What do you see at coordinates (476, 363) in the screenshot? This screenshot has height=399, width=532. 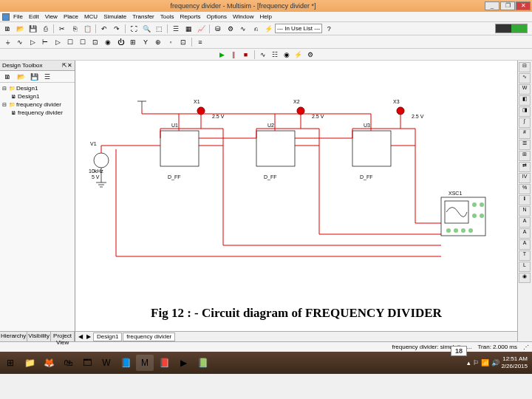 I see `tray-flag-icon: ⚐` at bounding box center [476, 363].